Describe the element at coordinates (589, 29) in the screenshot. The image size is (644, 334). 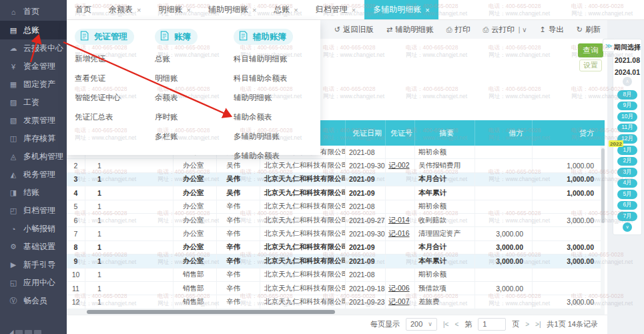
I see `toolbar-refresh: ↻刷新` at that location.